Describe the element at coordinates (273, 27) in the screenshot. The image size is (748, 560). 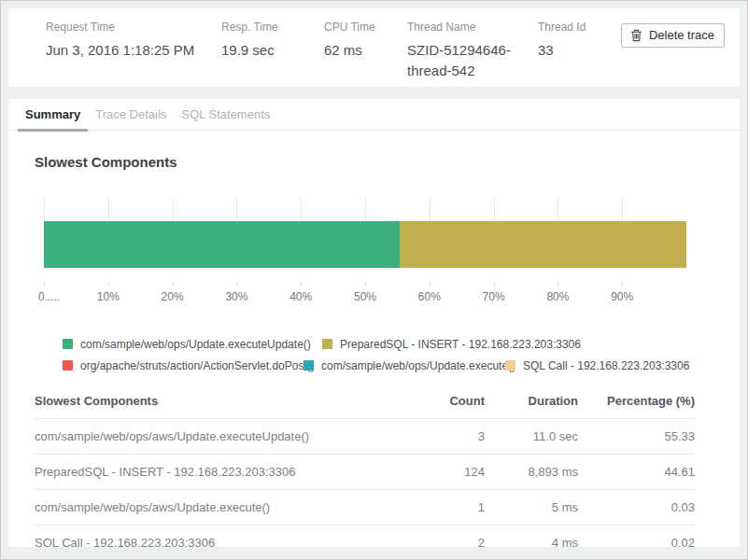
I see `resp-time-label: Resp. Time` at that location.